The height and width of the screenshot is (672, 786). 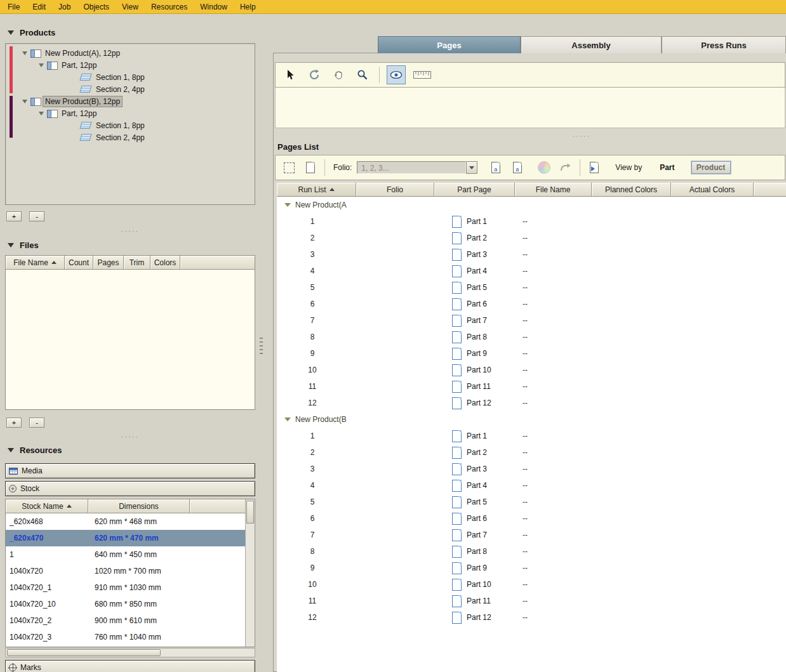 I want to click on zoom-tool-button, so click(x=363, y=75).